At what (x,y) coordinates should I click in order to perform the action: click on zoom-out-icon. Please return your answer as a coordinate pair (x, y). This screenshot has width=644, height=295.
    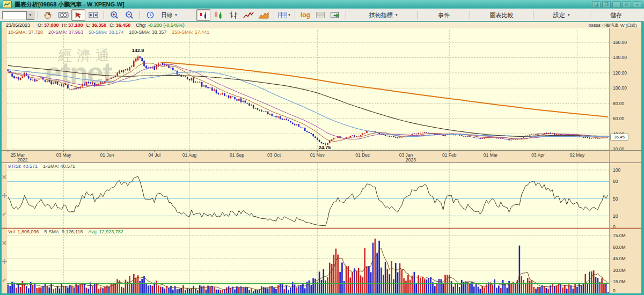
    Looking at the image, I should click on (129, 15).